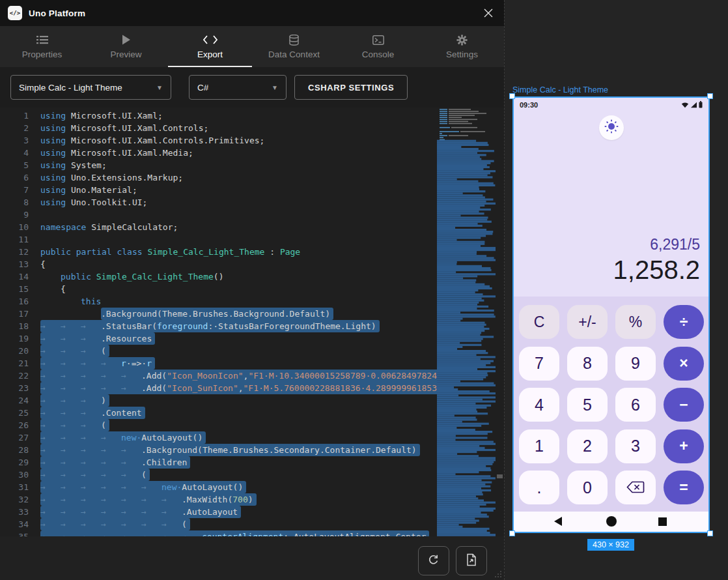  I want to click on calc-button-%: %, so click(636, 322).